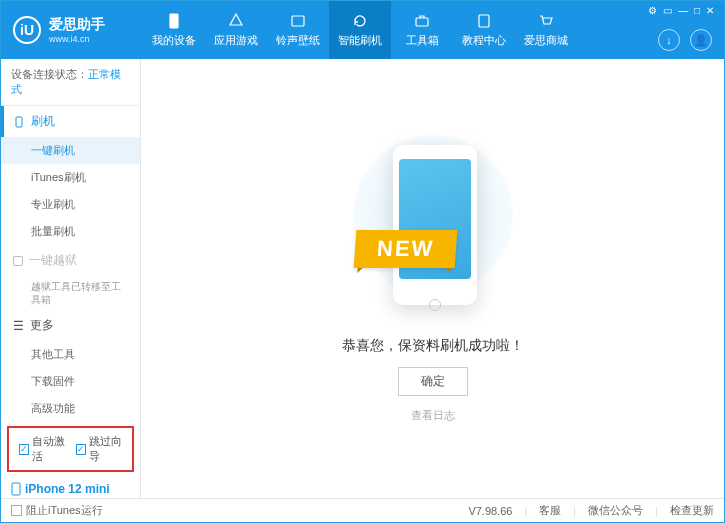 The width and height of the screenshot is (725, 523). I want to click on conn-label: 设备连接状态：, so click(50, 74).